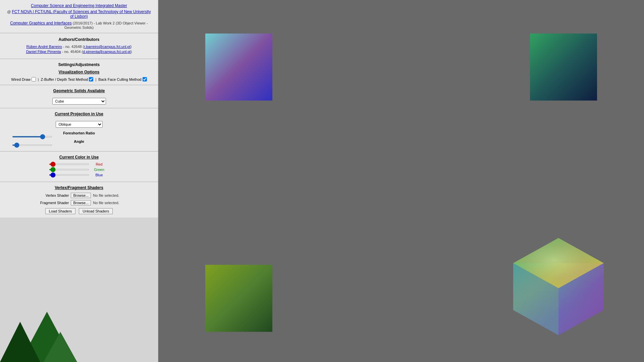  I want to click on projection-section: Current Projection in Use Oblique Perspe…, so click(79, 130).